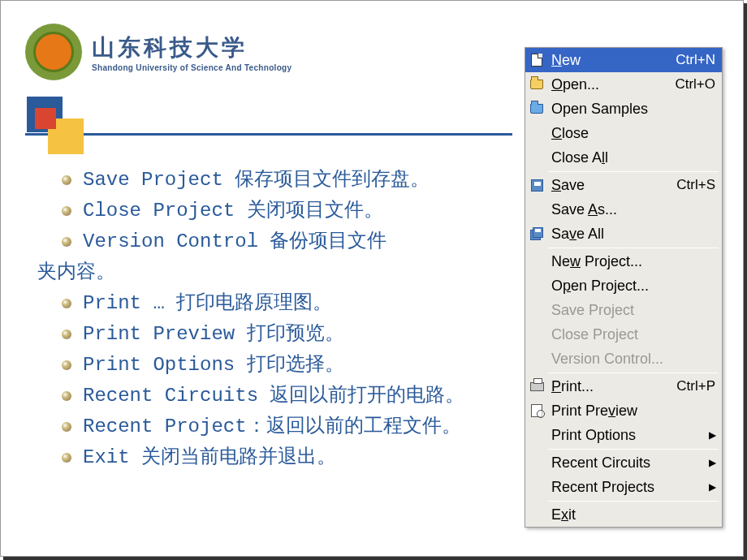  I want to click on content-item: Print … 打印电路原理图。, so click(283, 304).